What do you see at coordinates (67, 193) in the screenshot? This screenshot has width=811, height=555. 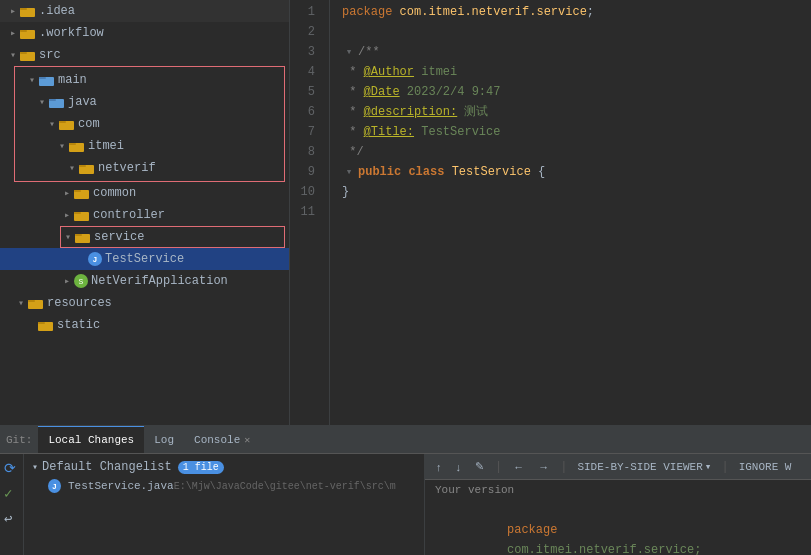 I see `tree-arrow-common` at bounding box center [67, 193].